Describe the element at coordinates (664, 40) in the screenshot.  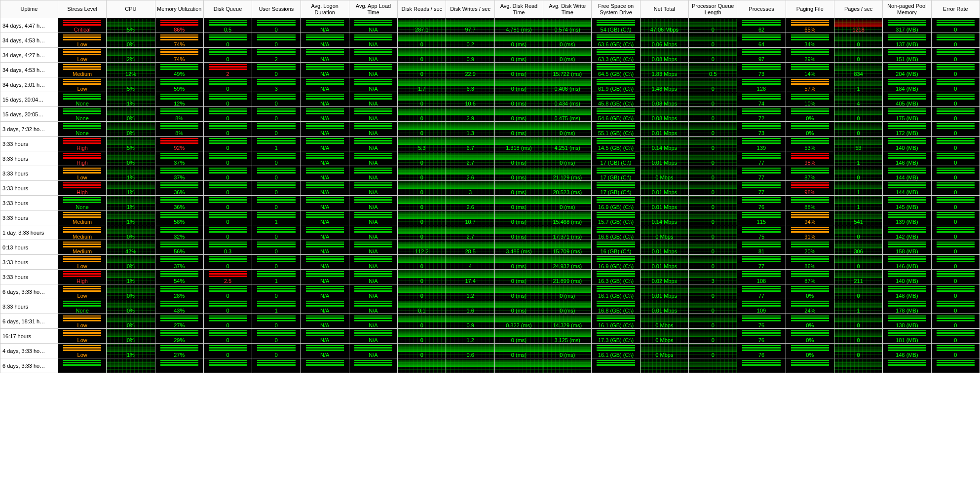
I see `net-cell: 0.06 Mbps` at that location.